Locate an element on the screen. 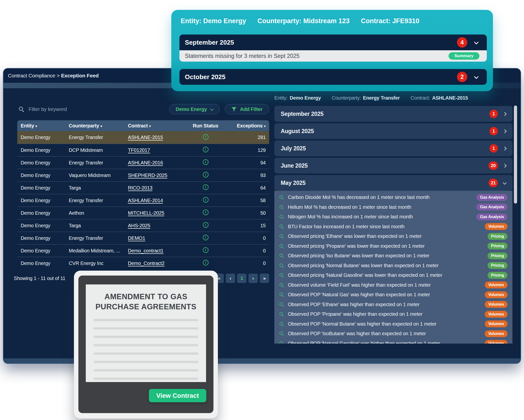 Image resolution: width=524 pixels, height=420 pixels. category-badge: Pricing is located at coordinates (497, 256).